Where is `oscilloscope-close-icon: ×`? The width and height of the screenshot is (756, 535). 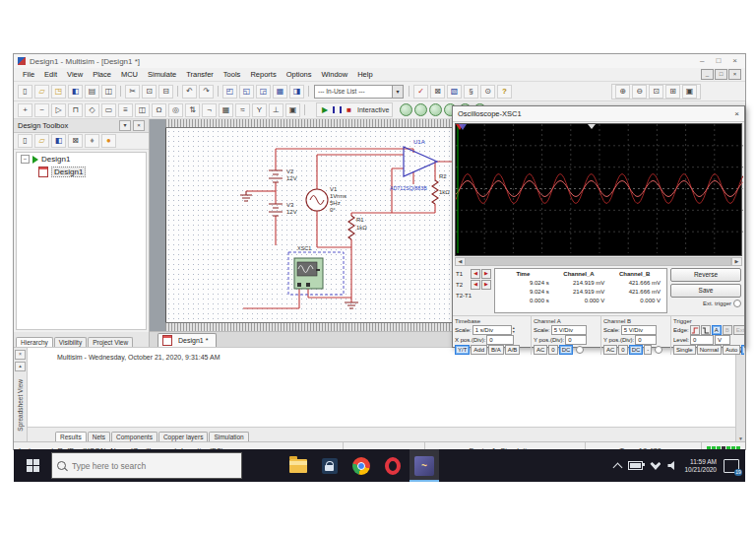 oscilloscope-close-icon: × is located at coordinates (736, 114).